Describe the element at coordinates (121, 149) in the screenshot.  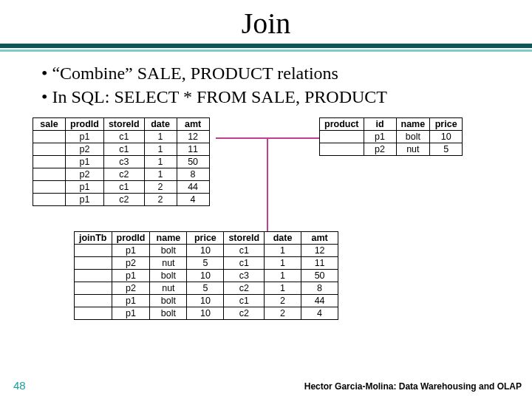
I see `table-row: p2c1111` at that location.